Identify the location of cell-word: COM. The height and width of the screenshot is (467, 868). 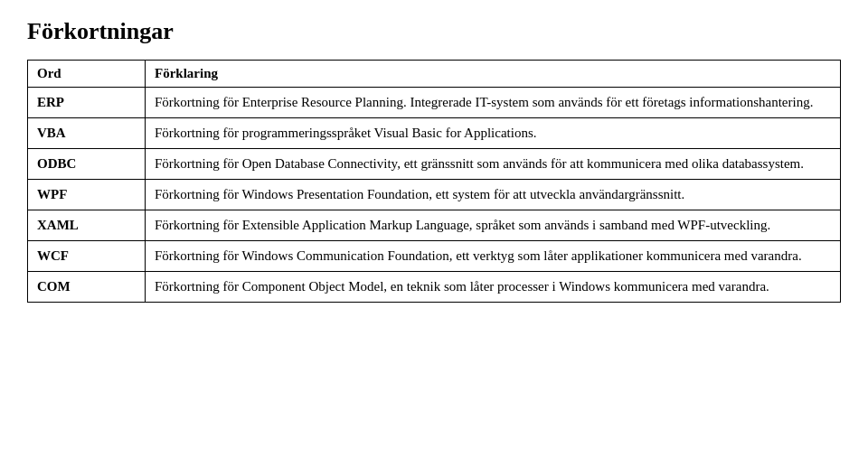
(87, 287).